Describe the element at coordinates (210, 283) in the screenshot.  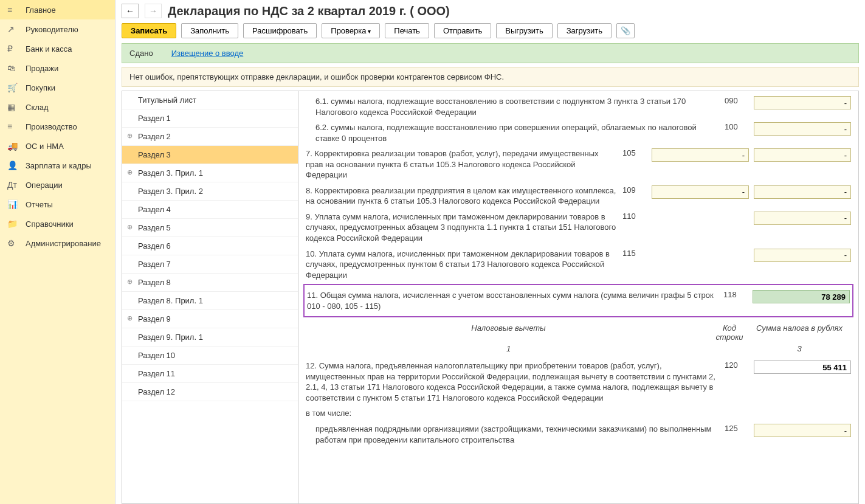
I see `tree-item-10: Раздел 8` at that location.